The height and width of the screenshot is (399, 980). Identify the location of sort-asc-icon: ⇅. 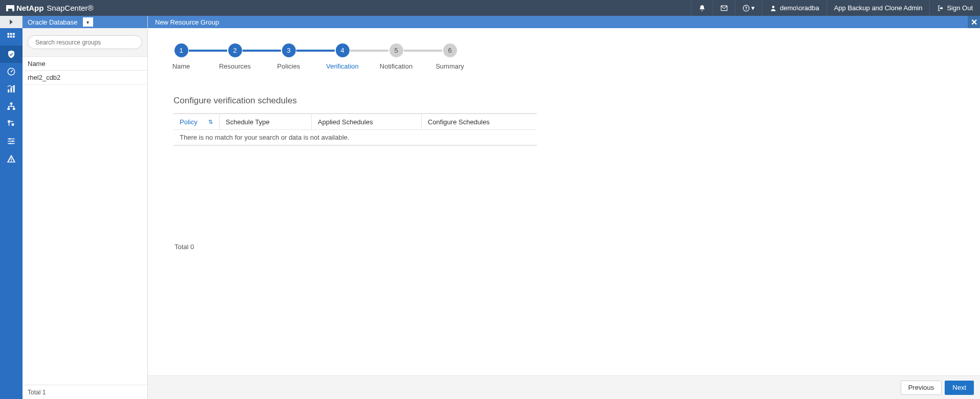
(211, 122).